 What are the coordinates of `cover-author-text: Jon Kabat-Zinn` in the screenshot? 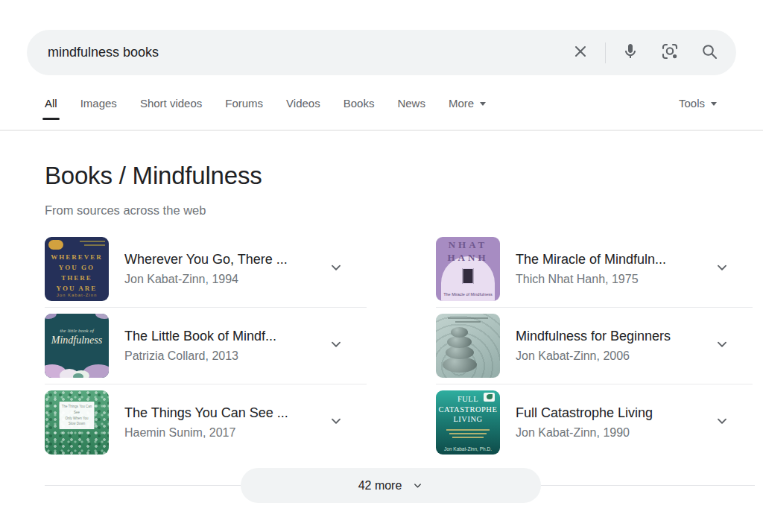 It's located at (77, 295).